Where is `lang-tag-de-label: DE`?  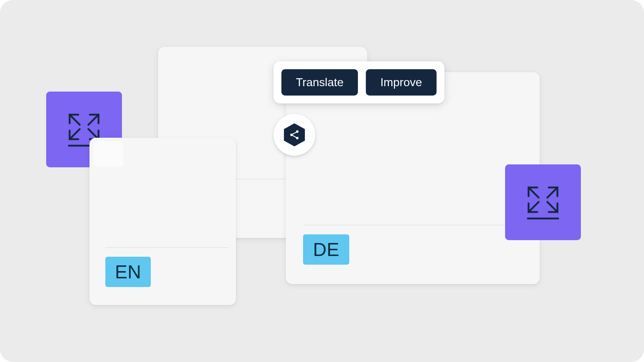
lang-tag-de-label: DE is located at coordinates (326, 250).